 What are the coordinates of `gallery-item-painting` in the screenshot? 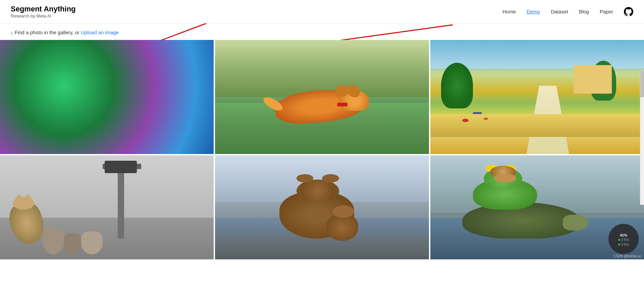 It's located at (537, 97).